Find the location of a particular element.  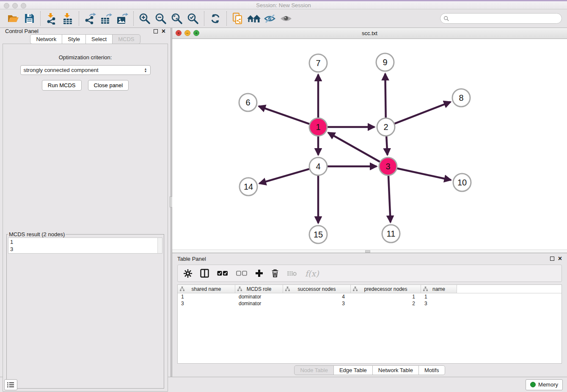

first-neighbors-button is located at coordinates (254, 19).